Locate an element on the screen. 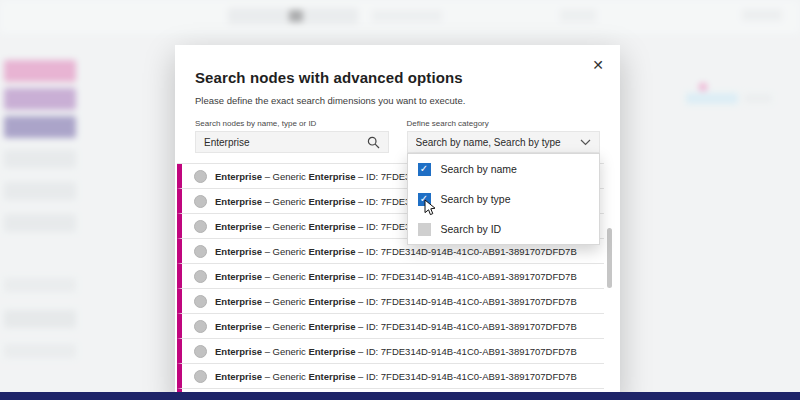 The width and height of the screenshot is (800, 400). search-fields: Search nodes by name, type or ID Define … is located at coordinates (398, 136).